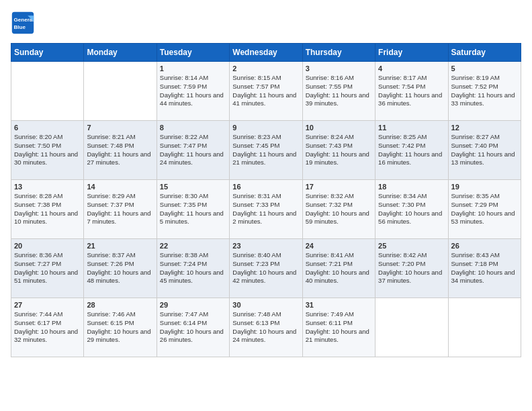 The width and height of the screenshot is (532, 411). I want to click on calendar-cell: 8Sunrise: 8:22 AM Sunset: 7:47 PM Daylig…, so click(193, 150).